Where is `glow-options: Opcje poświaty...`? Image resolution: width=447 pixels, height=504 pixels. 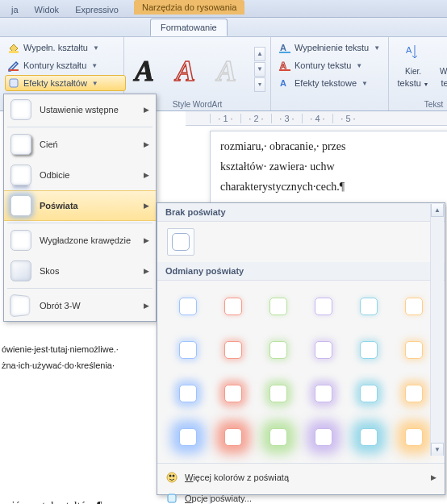
glow-options: Opcje poświaty... is located at coordinates (301, 496).